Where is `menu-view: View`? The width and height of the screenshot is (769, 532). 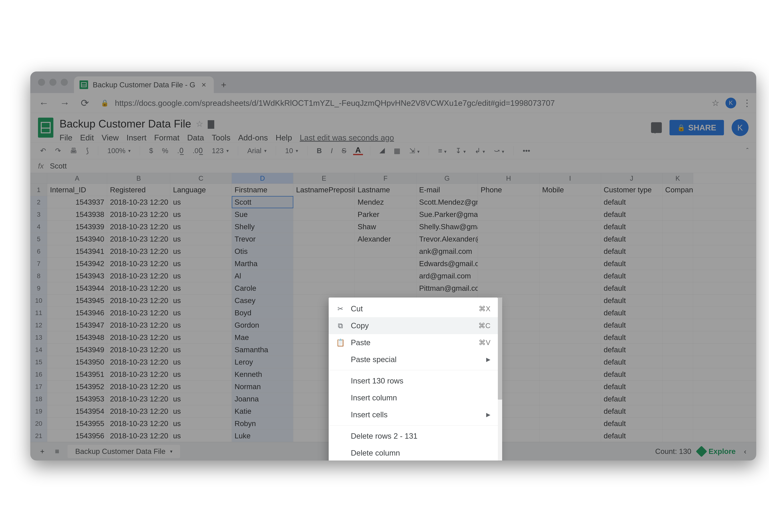
menu-view: View is located at coordinates (110, 138).